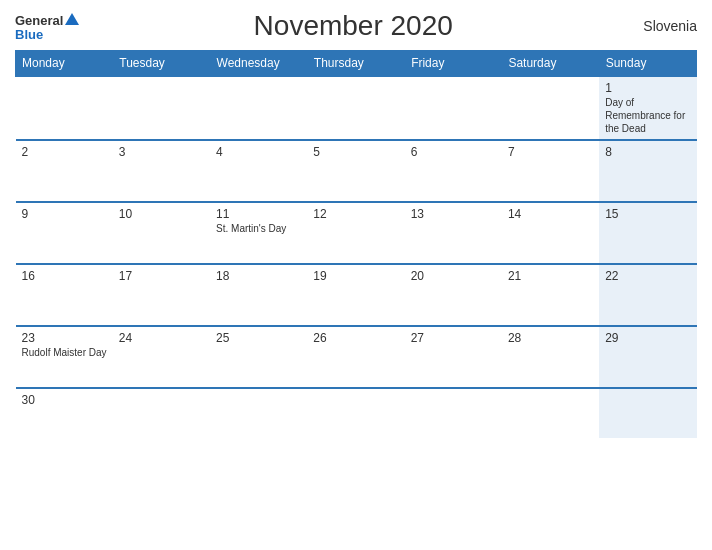 The width and height of the screenshot is (712, 550). I want to click on logo: General Blue, so click(47, 26).